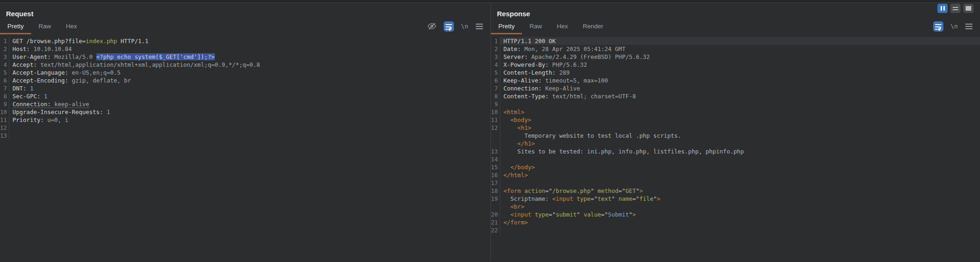 The image size is (980, 262). I want to click on code-line: 19 Scriptname: <input type="text" name="…, so click(735, 198).